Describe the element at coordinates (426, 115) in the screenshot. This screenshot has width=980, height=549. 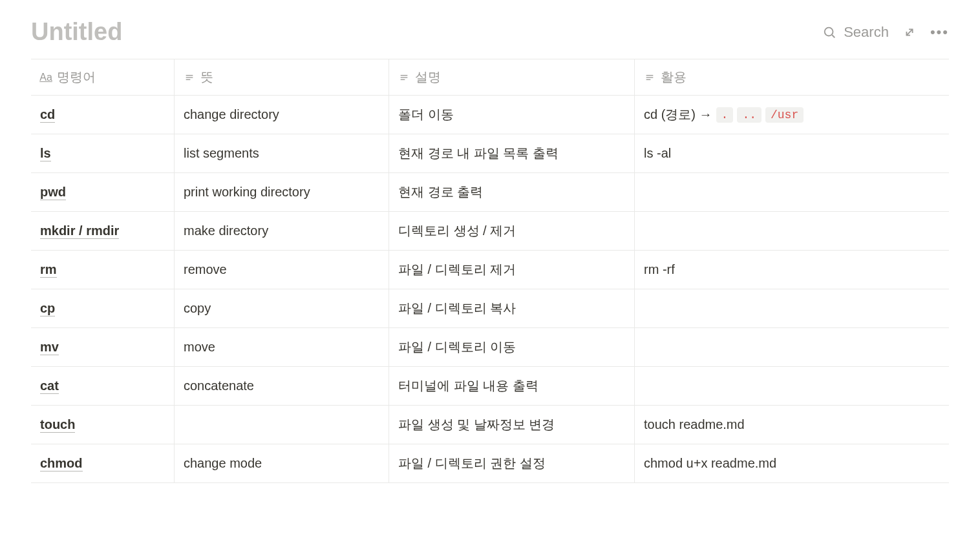
I see `description-text: 폴더 이동` at that location.